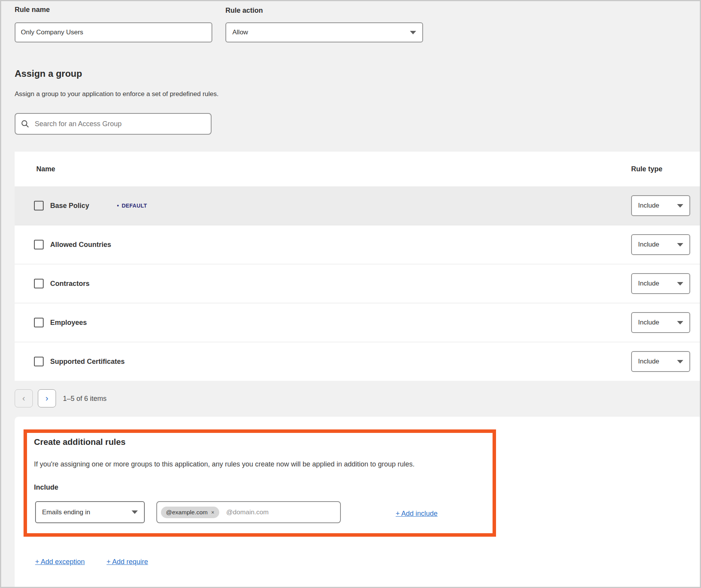  What do you see at coordinates (87, 362) in the screenshot?
I see `group-name-label: Supported Certificates` at bounding box center [87, 362].